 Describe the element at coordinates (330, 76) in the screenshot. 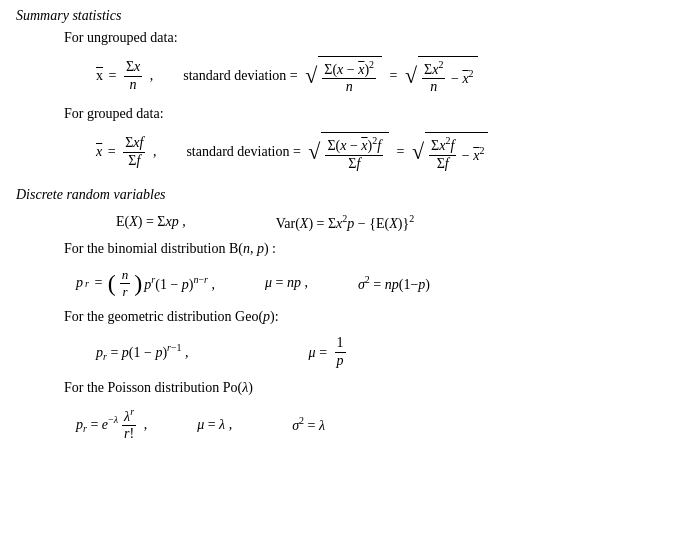

I see `ungrouped-sd: standard deviation = √ Σ(x − x)2 n = √ Σ…` at that location.